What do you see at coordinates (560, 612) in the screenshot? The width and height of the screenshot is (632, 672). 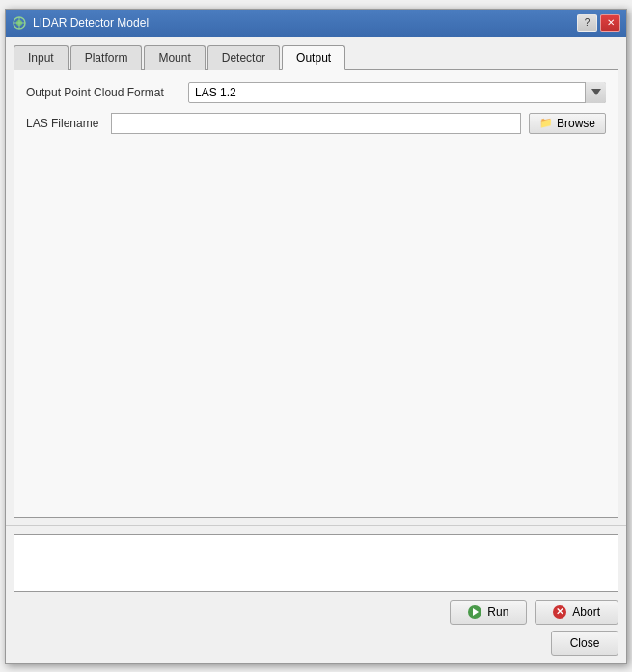 I see `abort-icon: ✕` at bounding box center [560, 612].